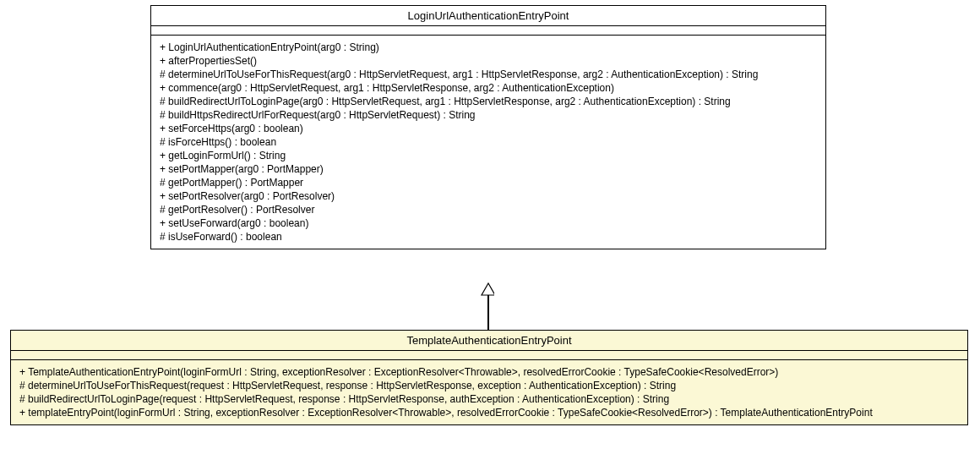  Describe the element at coordinates (488, 142) in the screenshot. I see `method-row: # isForceHttps() : boolean` at that location.